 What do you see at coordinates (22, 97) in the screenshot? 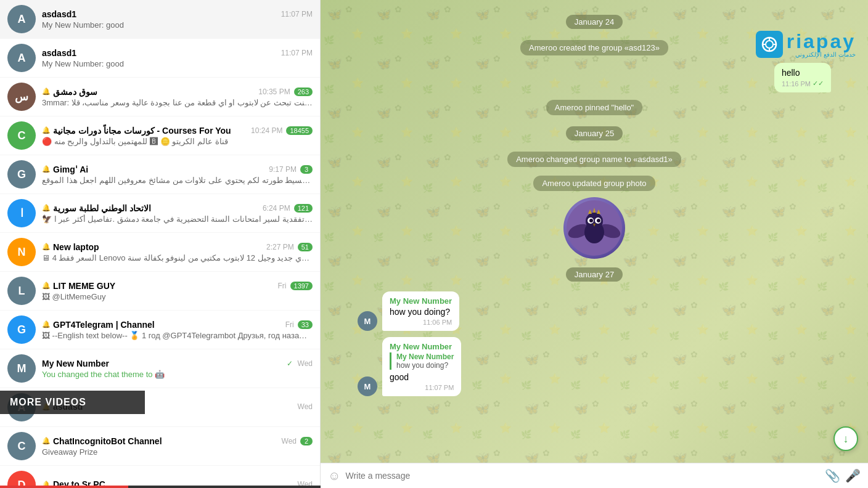
I see `avatar: س` at bounding box center [22, 97].